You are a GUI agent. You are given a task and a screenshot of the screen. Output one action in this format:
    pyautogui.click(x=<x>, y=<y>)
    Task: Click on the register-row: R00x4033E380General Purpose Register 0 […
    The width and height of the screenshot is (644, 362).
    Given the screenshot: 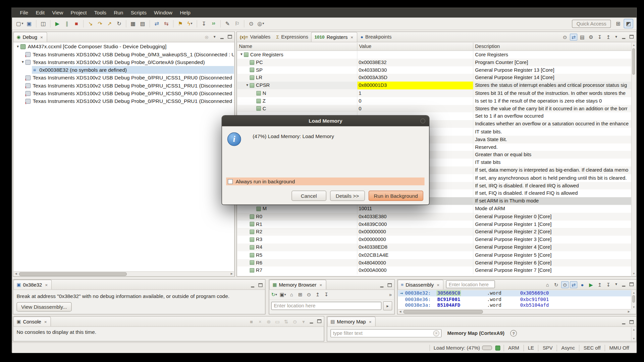 What is the action you would take?
    pyautogui.click(x=436, y=217)
    